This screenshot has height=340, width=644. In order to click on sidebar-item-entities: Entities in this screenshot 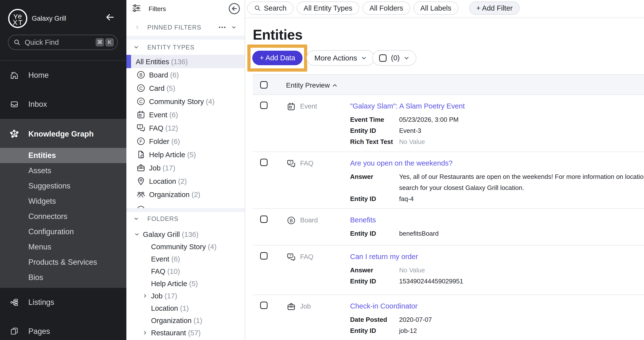, I will do `click(63, 155)`.